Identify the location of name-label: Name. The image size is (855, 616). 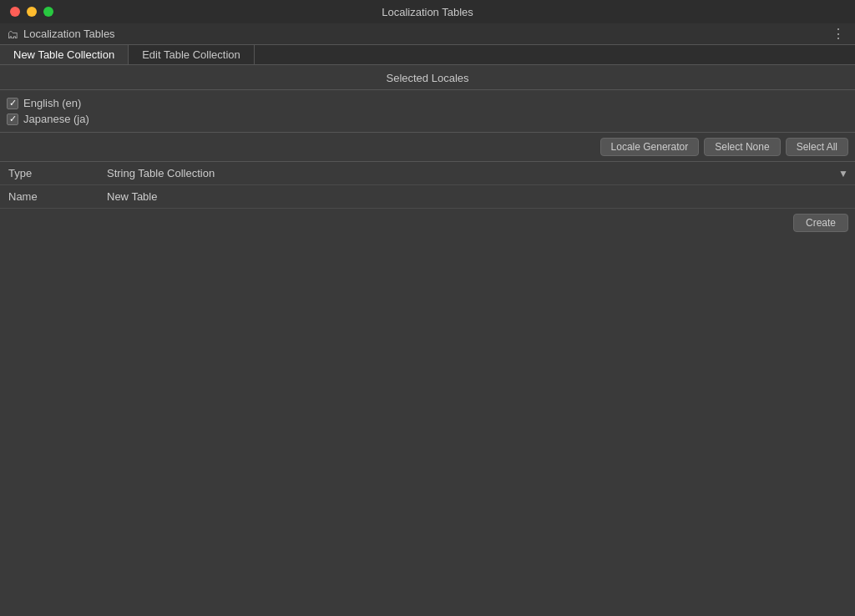
(50, 197).